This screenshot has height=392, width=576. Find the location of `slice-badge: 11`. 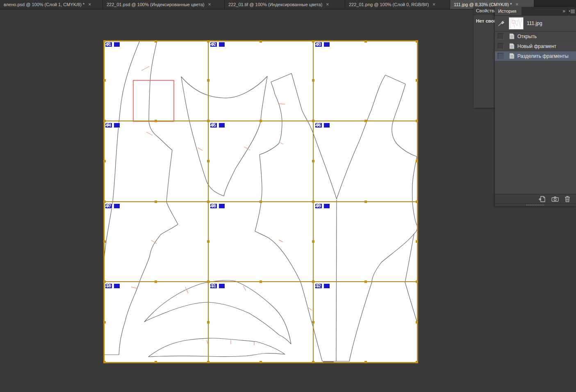

slice-badge: 11 is located at coordinates (217, 286).